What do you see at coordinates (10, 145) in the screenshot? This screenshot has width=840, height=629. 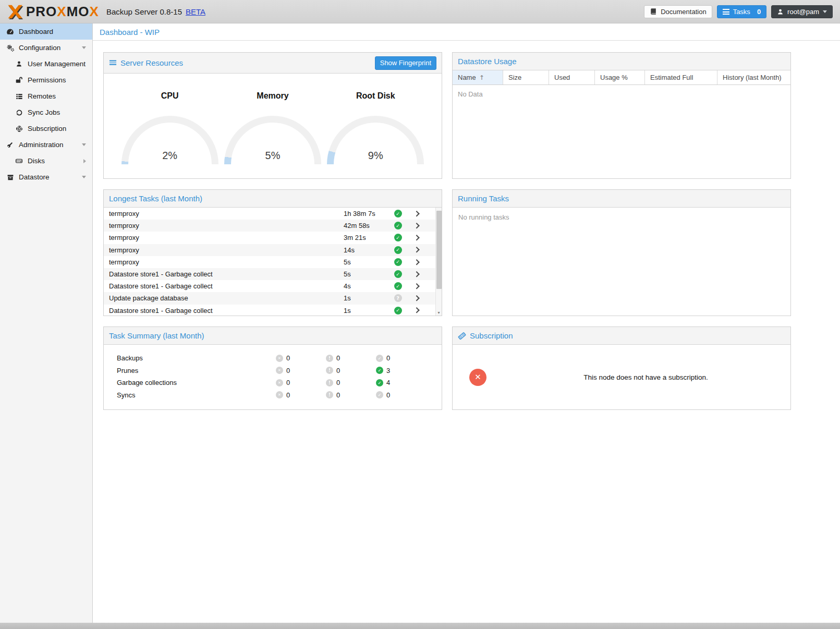 I see `wrench-icon` at bounding box center [10, 145].